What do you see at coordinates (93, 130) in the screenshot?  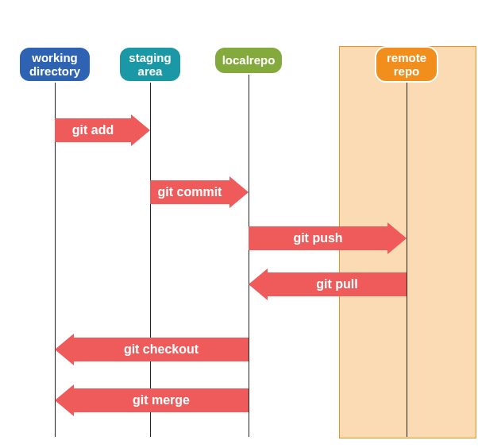 I see `command-git-add: git add` at bounding box center [93, 130].